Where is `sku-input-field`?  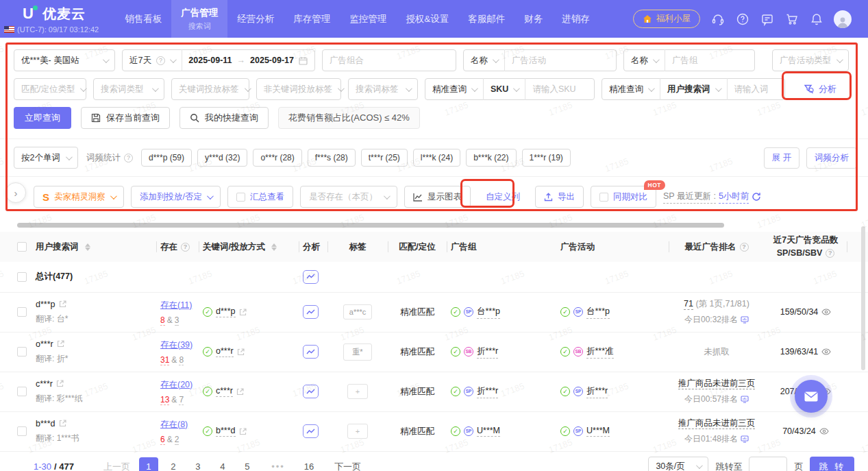 sku-input-field is located at coordinates (560, 89).